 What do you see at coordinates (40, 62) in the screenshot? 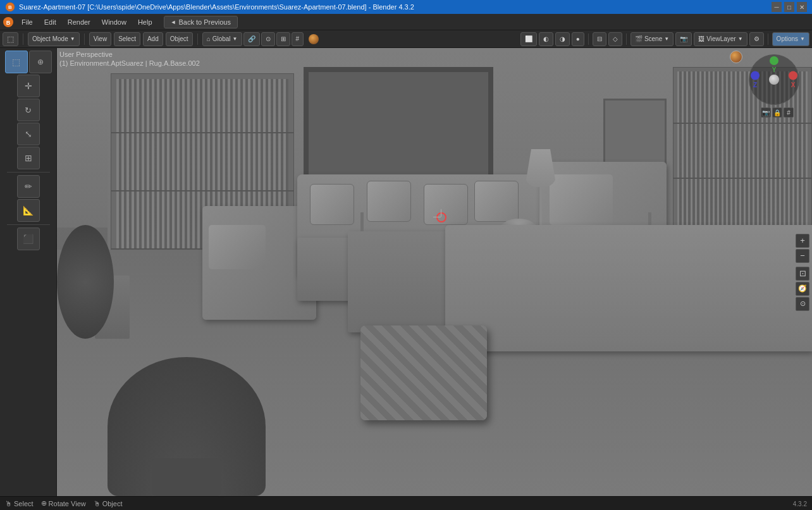
I see `cursor-icon-btn: ⊕` at bounding box center [40, 62].